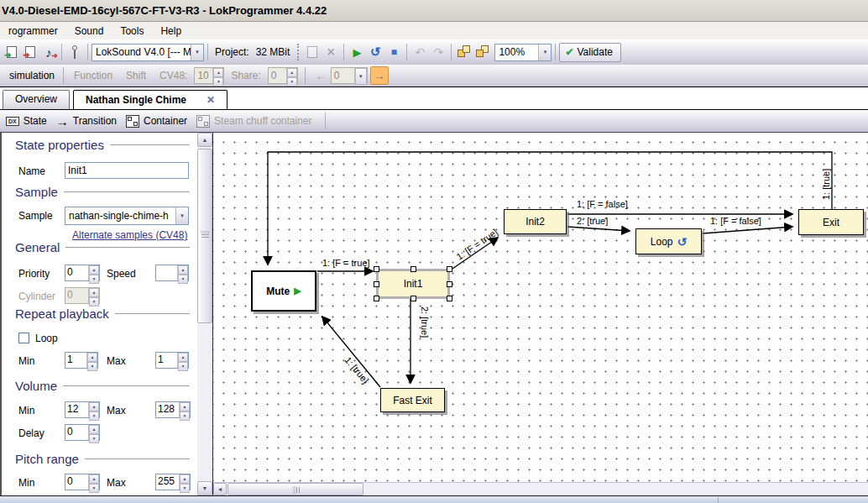 Image resolution: width=868 pixels, height=503 pixels. What do you see at coordinates (331, 52) in the screenshot?
I see `delete-button: ✕` at bounding box center [331, 52].